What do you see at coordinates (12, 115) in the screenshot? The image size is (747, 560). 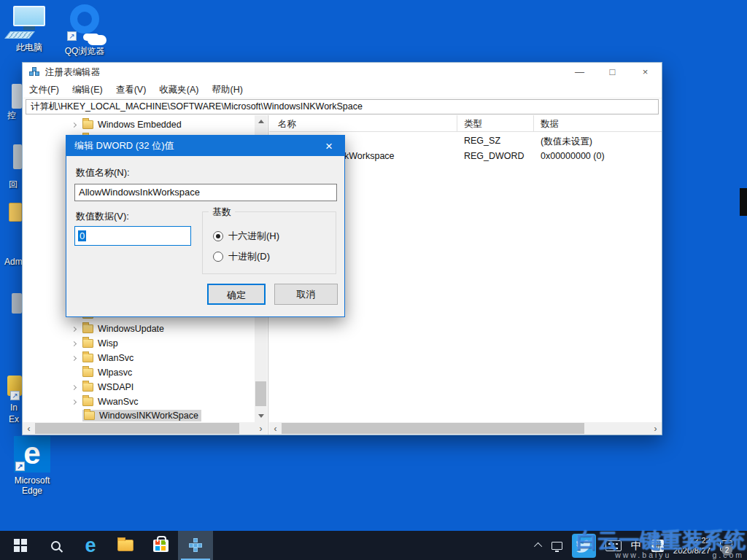 I see `partial-icon-label: 控` at bounding box center [12, 115].